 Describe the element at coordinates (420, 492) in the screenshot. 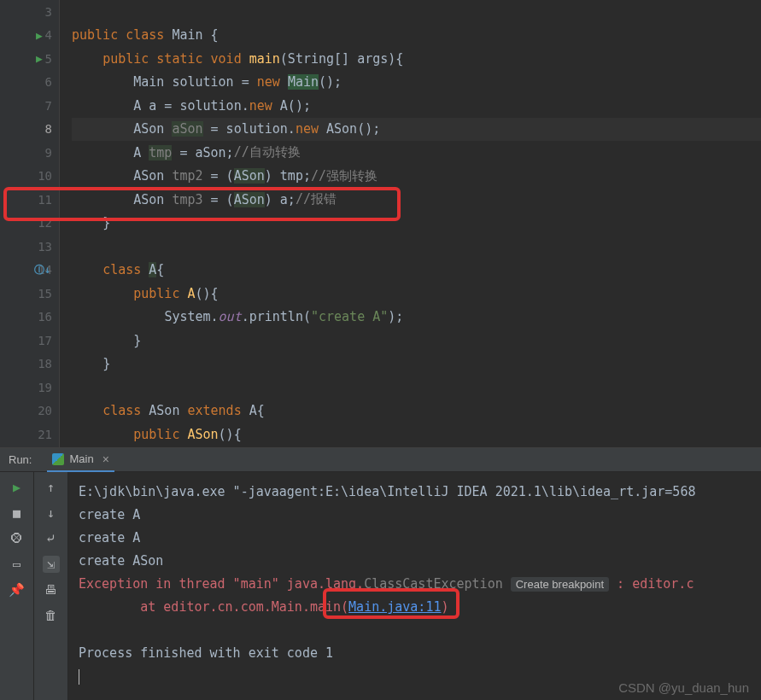

I see `console-cmd: E:\jdk\bin\java.exe "-javaagent:E:\idea\…` at that location.